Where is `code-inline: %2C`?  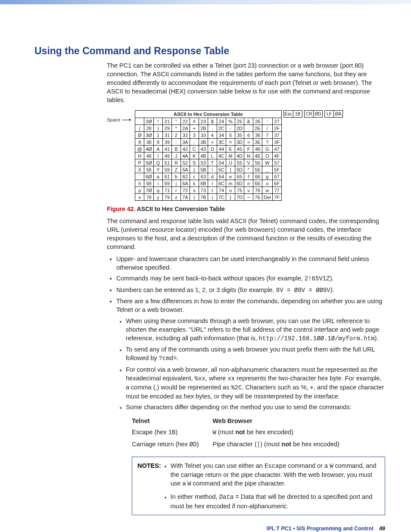 code-inline: %2C is located at coordinates (236, 388).